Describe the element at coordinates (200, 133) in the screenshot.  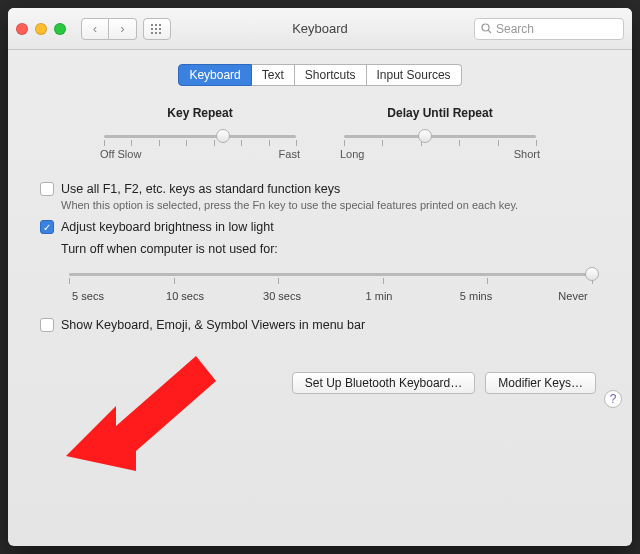
I see `key-repeat-slider: Key Repeat Off Slow Fast` at that location.